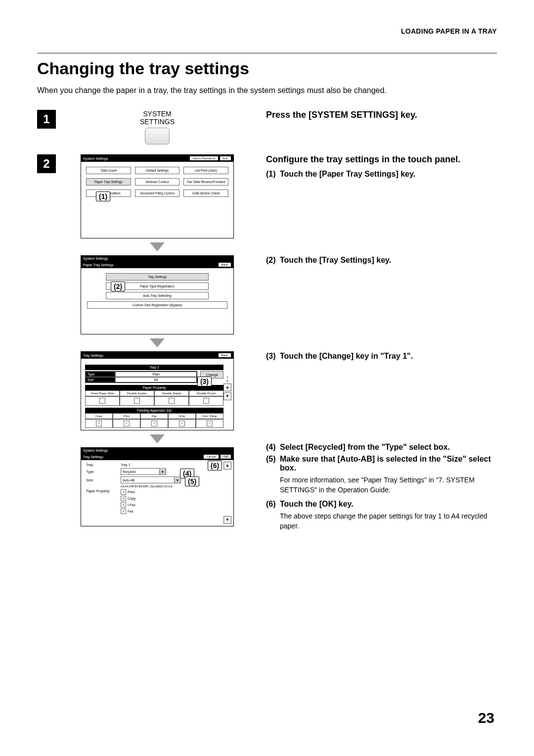  What do you see at coordinates (157, 182) in the screenshot?
I see `address-control-button: Address Control` at bounding box center [157, 182].